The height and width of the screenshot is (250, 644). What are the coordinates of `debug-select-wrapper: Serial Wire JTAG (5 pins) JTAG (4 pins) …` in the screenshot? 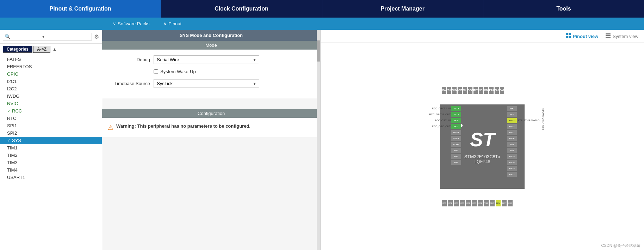 It's located at (206, 60).